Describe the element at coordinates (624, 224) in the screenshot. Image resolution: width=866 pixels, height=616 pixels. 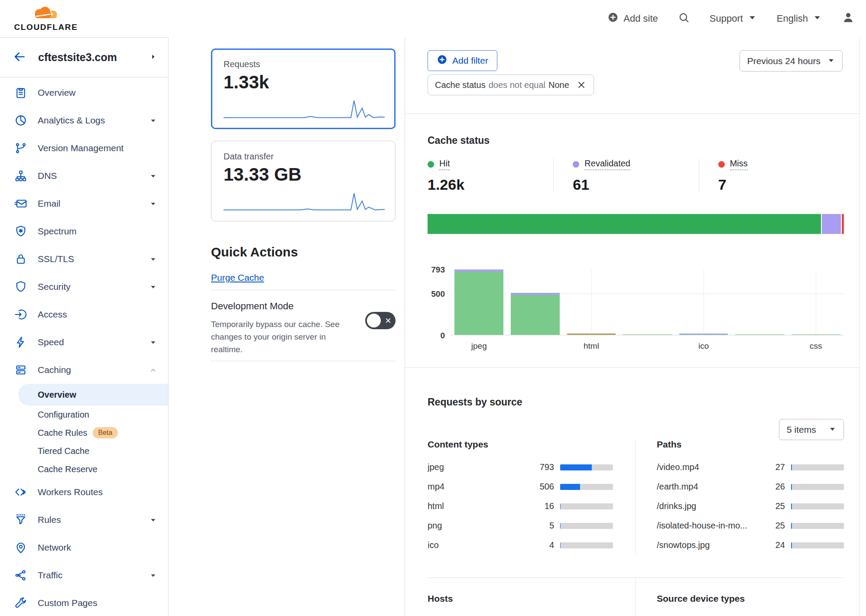
I see `stacked-segment-hit` at that location.